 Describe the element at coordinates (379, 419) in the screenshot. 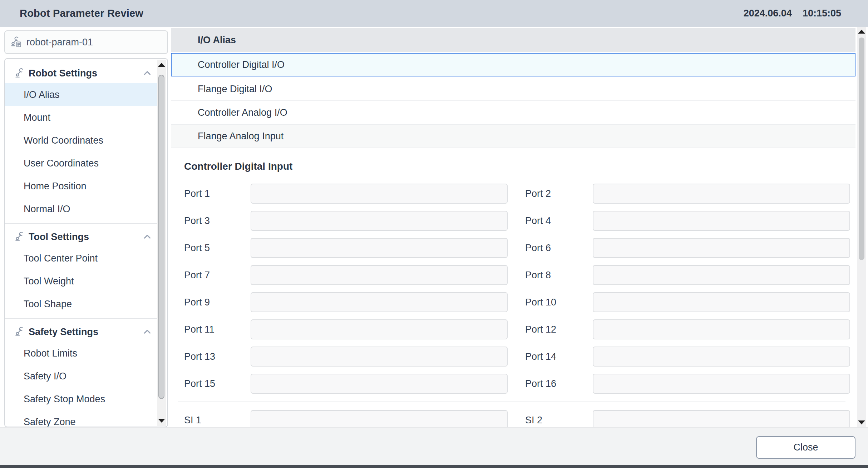

I see `si-1-input` at that location.